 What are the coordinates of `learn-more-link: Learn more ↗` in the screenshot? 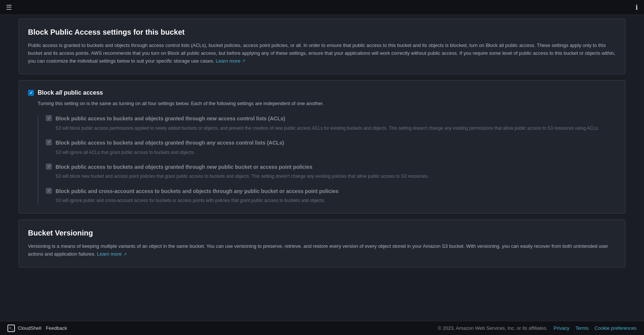 It's located at (230, 61).